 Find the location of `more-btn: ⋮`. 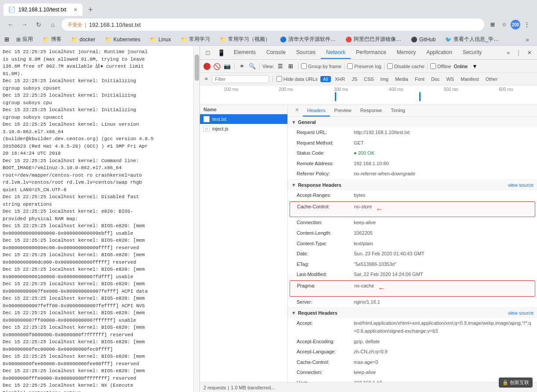

more-btn: ⋮ is located at coordinates (527, 25).